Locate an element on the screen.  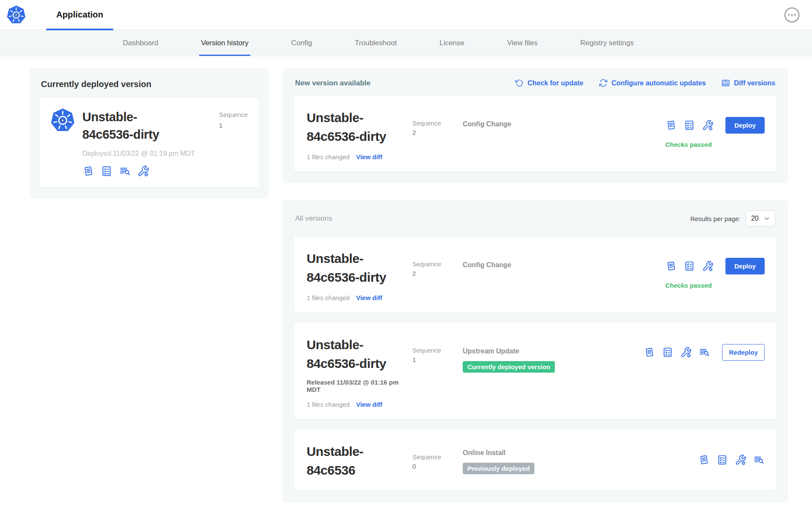
version-row: Unstable-84c6536-dirty Released 11/03/22… is located at coordinates (535, 371).